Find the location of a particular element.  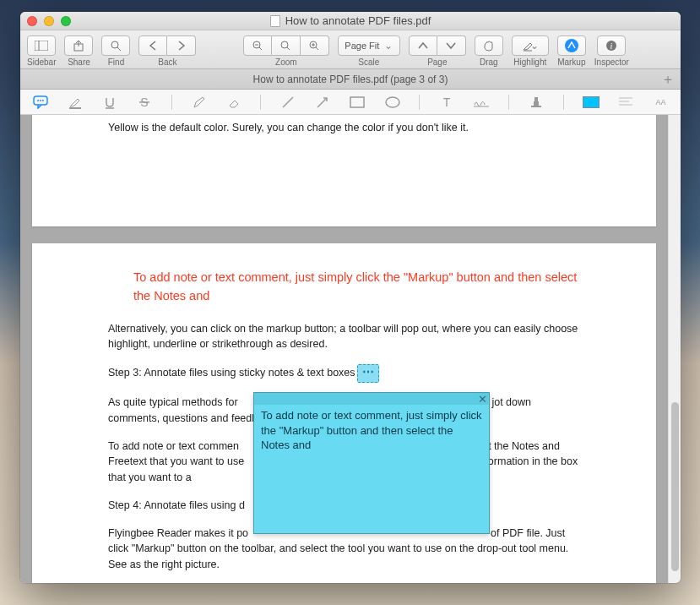

align-tool is located at coordinates (627, 102).